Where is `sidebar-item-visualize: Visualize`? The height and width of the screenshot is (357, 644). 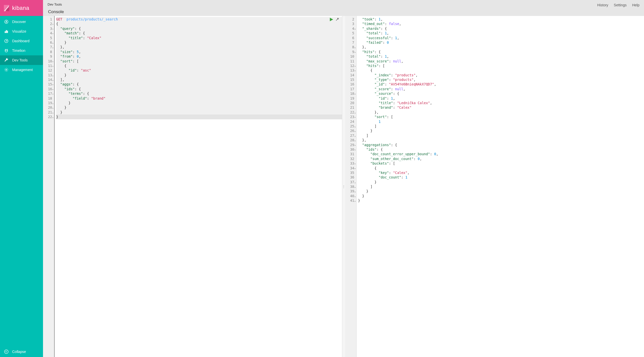
sidebar-item-visualize: Visualize is located at coordinates (22, 31).